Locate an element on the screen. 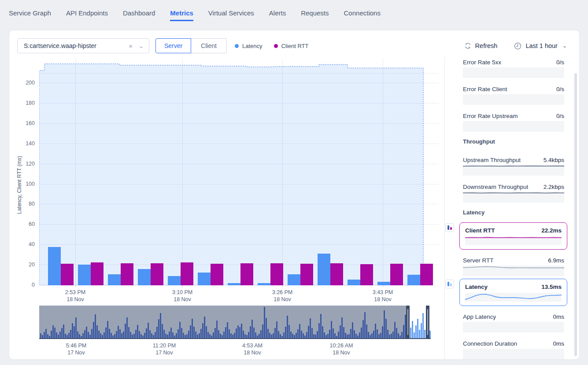 Image resolution: width=588 pixels, height=365 pixels. legend-item-latency: Latency is located at coordinates (248, 46).